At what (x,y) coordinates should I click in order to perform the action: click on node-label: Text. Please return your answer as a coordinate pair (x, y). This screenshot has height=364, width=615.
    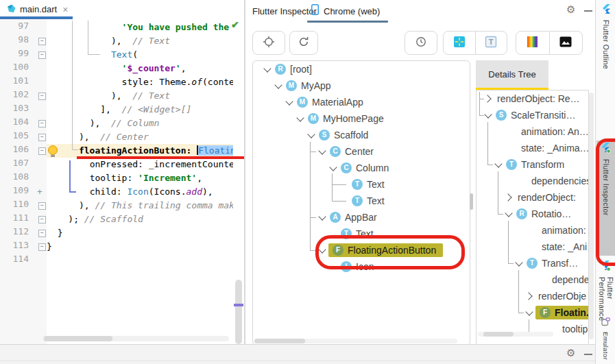
    Looking at the image, I should click on (376, 184).